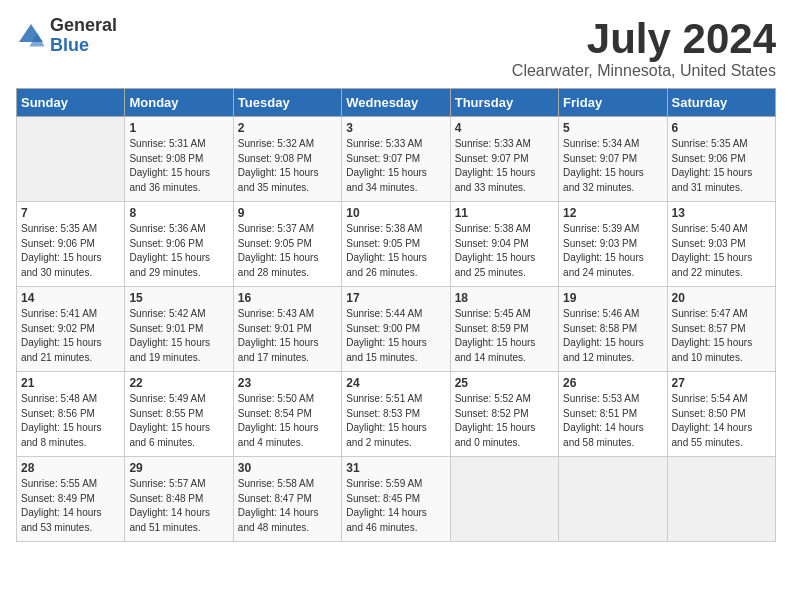  What do you see at coordinates (613, 160) in the screenshot?
I see `calendar-cell: 5Sunrise: 5:34 AM Sunset: 9:07 PM Daylig…` at bounding box center [613, 160].